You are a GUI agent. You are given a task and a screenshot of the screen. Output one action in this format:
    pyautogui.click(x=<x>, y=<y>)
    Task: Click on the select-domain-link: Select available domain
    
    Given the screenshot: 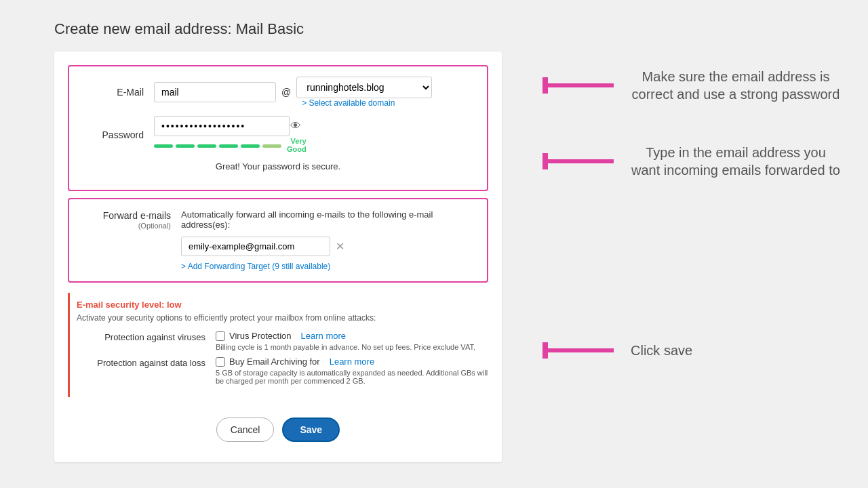 What is the action you would take?
    pyautogui.click(x=367, y=103)
    